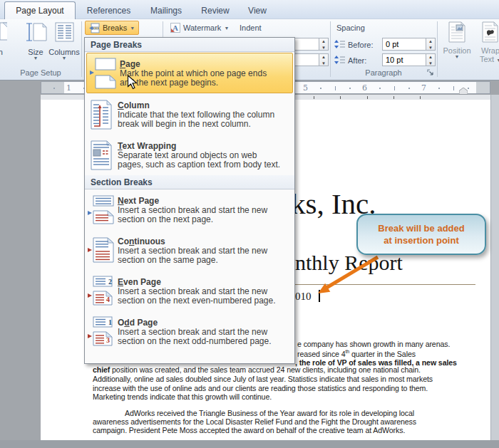  What do you see at coordinates (112, 28) in the screenshot?
I see `breaks-button: Breaks ▼` at bounding box center [112, 28].